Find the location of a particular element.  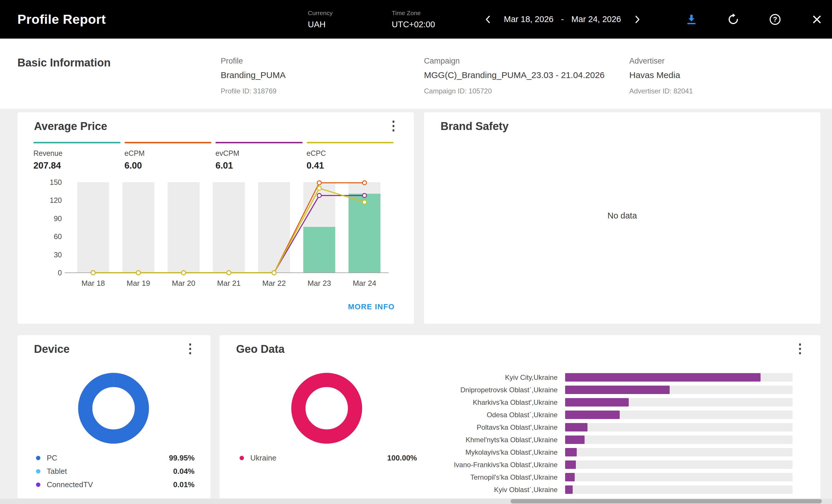

geo-bar-row: Kyiv City,Ukraine is located at coordinates (518, 377).